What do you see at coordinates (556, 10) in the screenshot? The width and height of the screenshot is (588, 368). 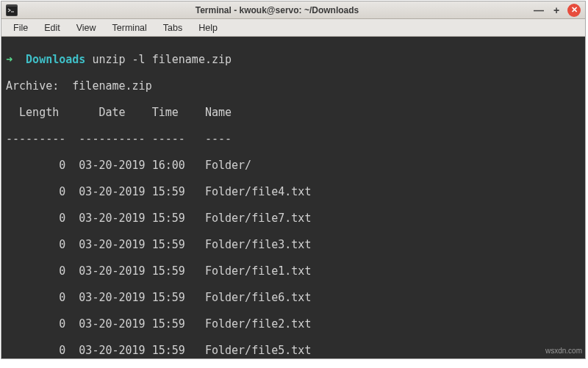 I see `maximize-button: +` at bounding box center [556, 10].